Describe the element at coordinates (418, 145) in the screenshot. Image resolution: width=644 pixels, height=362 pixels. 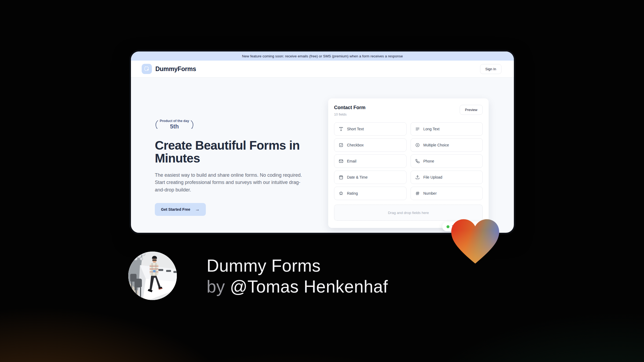
I see `multiple-choice-icon` at that location.